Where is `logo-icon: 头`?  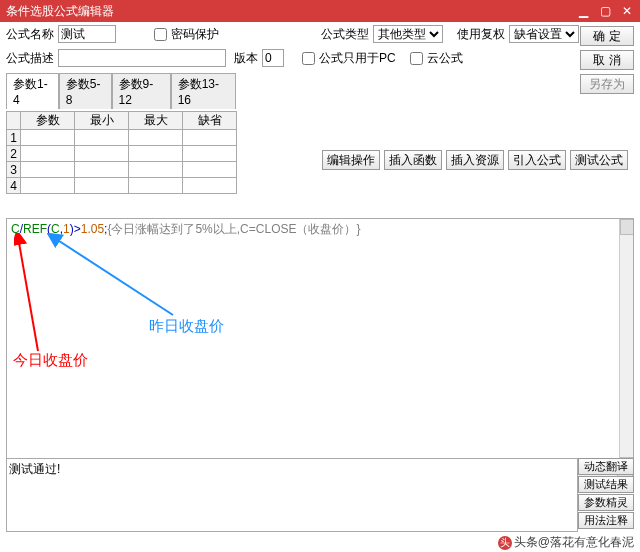 logo-icon: 头 is located at coordinates (505, 543).